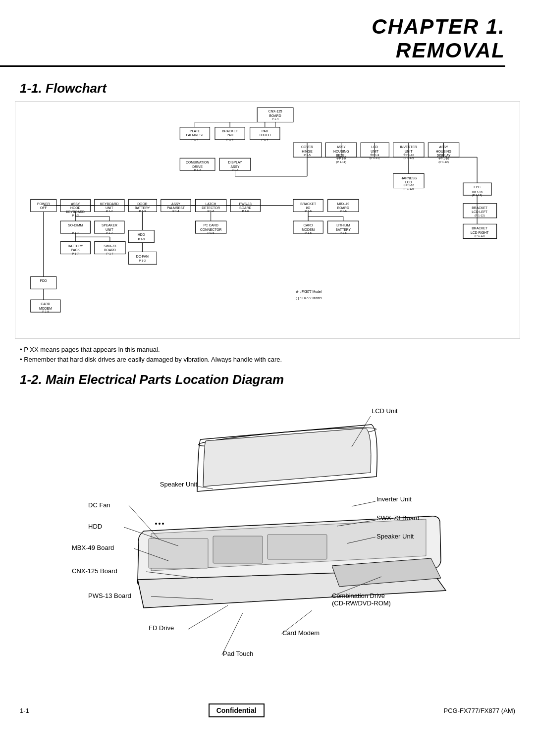  Describe the element at coordinates (161, 628) in the screenshot. I see `fd-drive-label: FD Drive` at that location.